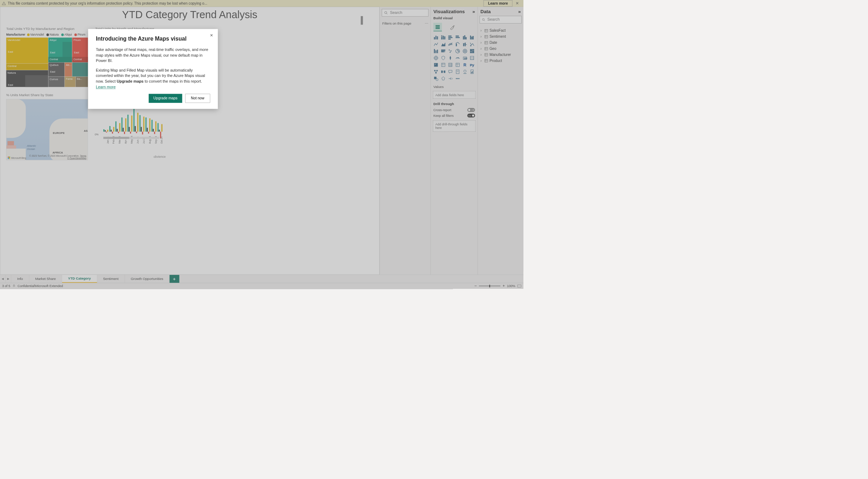 Image resolution: width=868 pixels, height=479 pixels. Describe the element at coordinates (153, 69) in the screenshot. I see `azure-maps-modal: Introducing the Azure Maps visual ✕ Take…` at that location.